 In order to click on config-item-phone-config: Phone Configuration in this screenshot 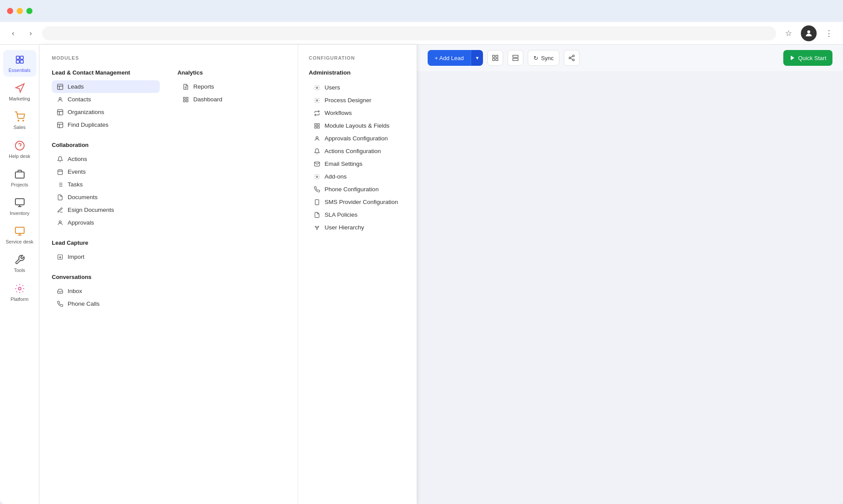, I will do `click(357, 189)`.